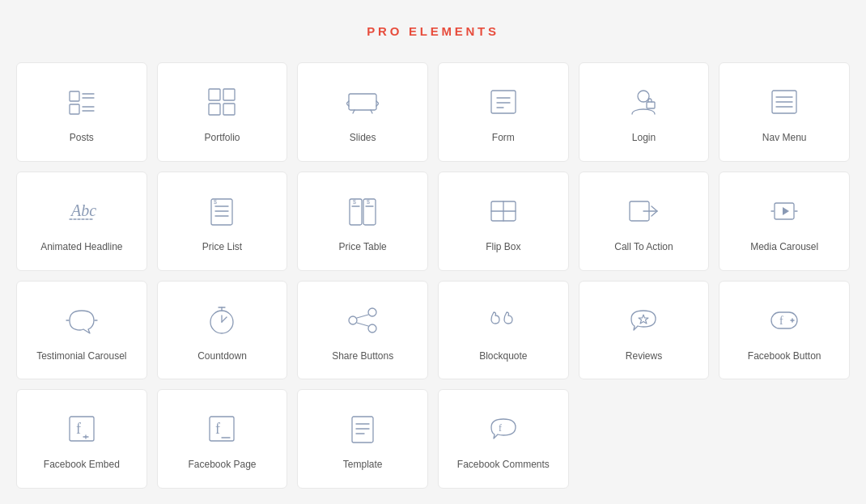 The image size is (866, 504). Describe the element at coordinates (363, 330) in the screenshot. I see `element-share-buttons: Share Buttons` at that location.